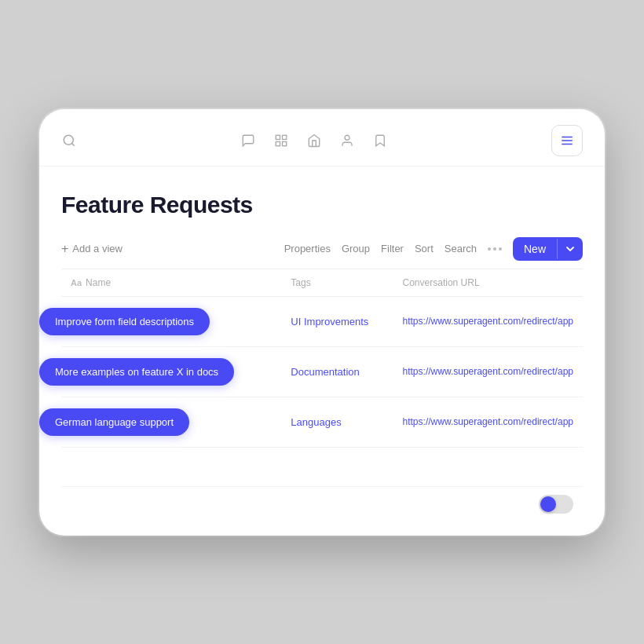 The width and height of the screenshot is (644, 644). I want to click on user-icon, so click(347, 141).